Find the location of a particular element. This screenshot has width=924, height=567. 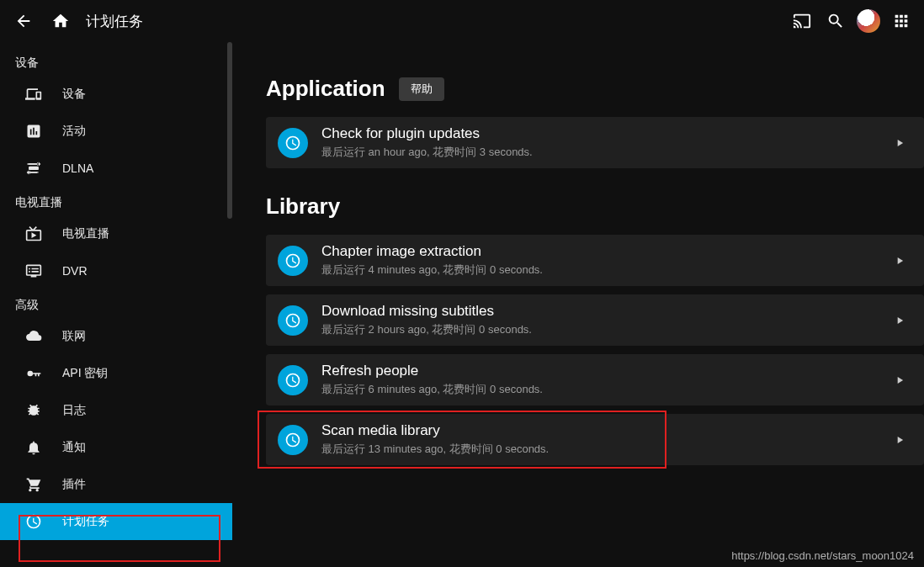

sidebar-item-dlna: DLNA is located at coordinates (116, 168).